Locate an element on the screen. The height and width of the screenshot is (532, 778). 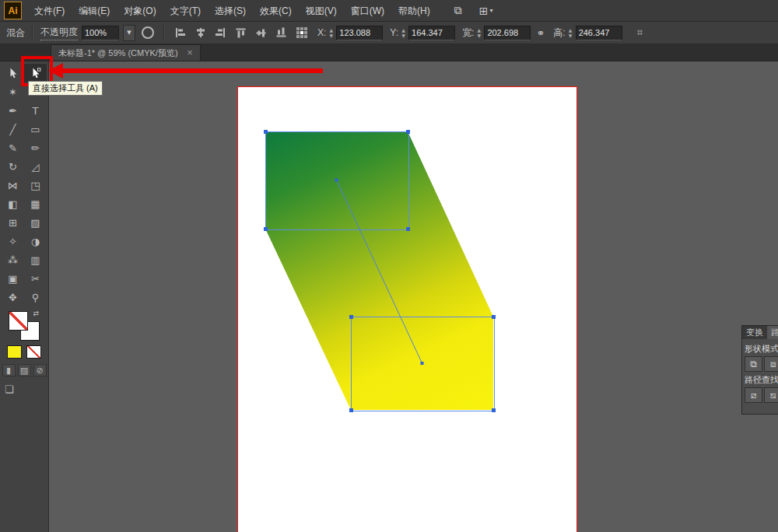
transform-options-icon: ⌗ is located at coordinates (640, 33).